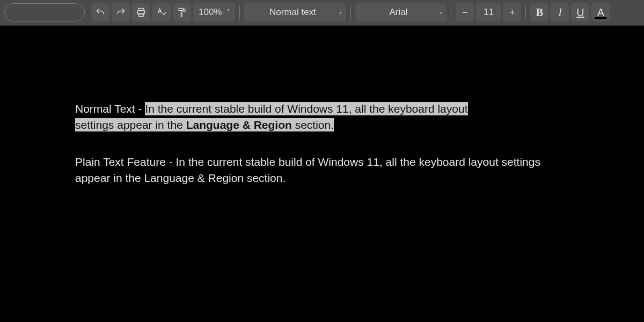  I want to click on paragraph: Normal Text - In the current stable buil…, so click(322, 117).